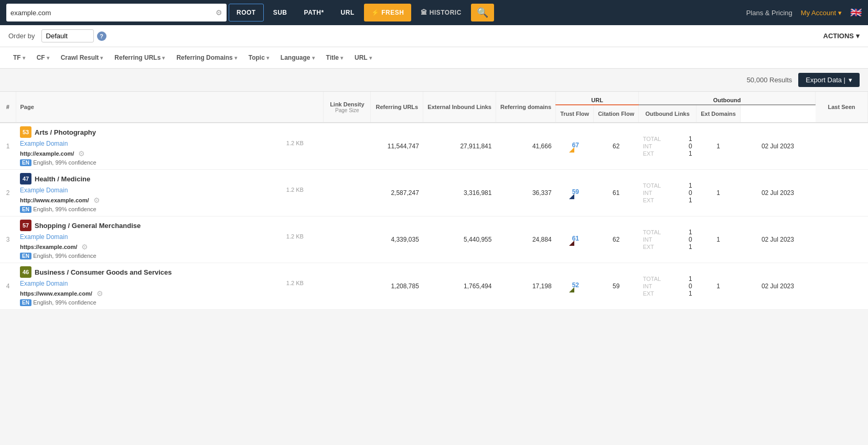 This screenshot has width=868, height=445. I want to click on filter-tab-crawl-result: Crawl Result ▾, so click(82, 58).